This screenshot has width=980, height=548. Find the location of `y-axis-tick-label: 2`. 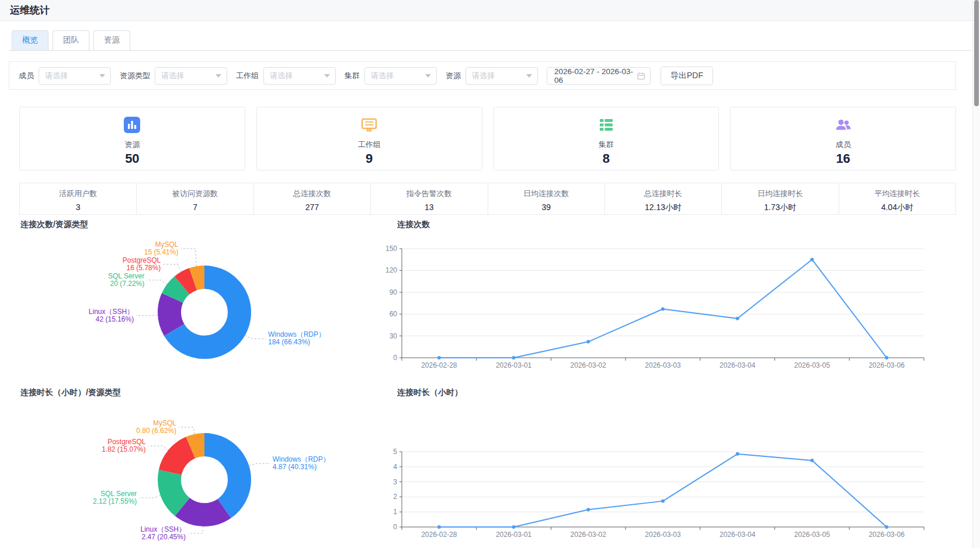

y-axis-tick-label: 2 is located at coordinates (395, 497).